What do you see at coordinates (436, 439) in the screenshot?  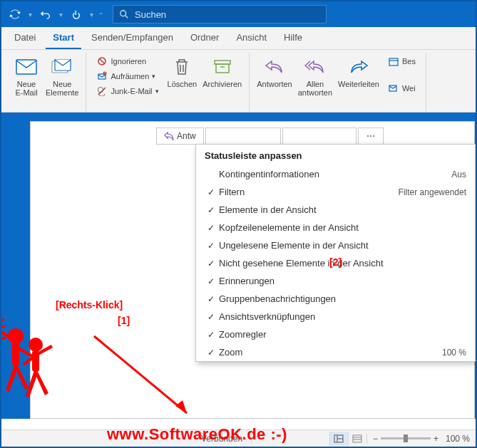 I see `zoom-in-button: +` at bounding box center [436, 439].